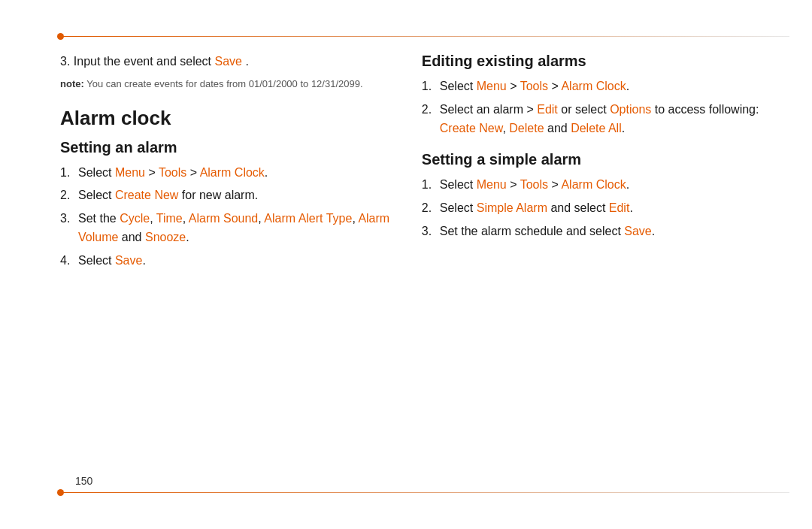  I want to click on delete-all-link: Delete All, so click(596, 128).